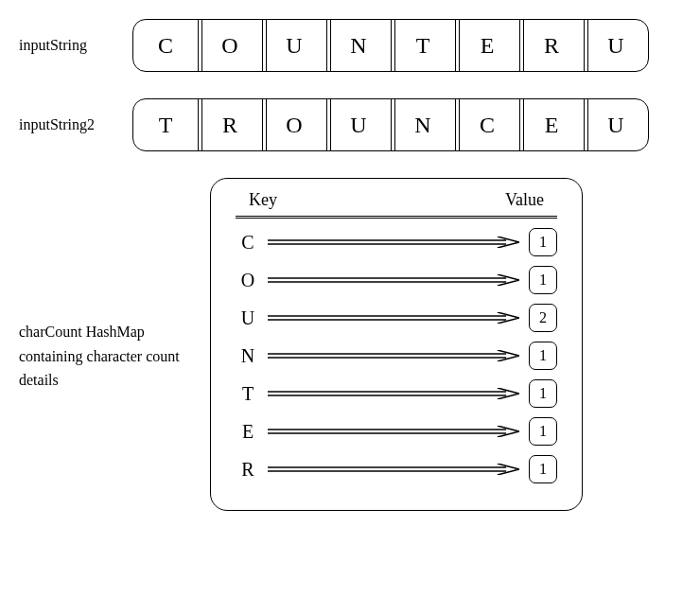 The width and height of the screenshot is (700, 614). I want to click on input-string2-label: inputString2, so click(76, 125).